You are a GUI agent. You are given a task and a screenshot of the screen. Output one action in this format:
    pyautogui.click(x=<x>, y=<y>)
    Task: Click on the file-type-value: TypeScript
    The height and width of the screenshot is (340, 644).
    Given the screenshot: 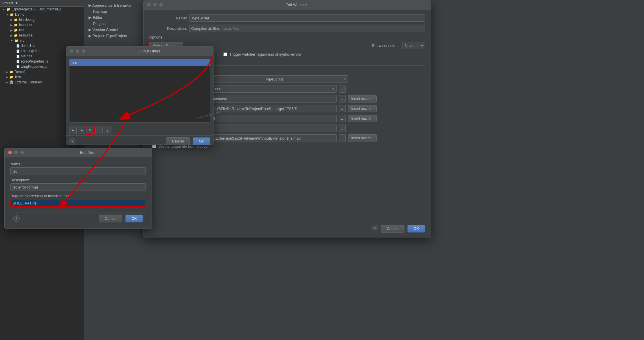 What is the action you would take?
    pyautogui.click(x=274, y=79)
    